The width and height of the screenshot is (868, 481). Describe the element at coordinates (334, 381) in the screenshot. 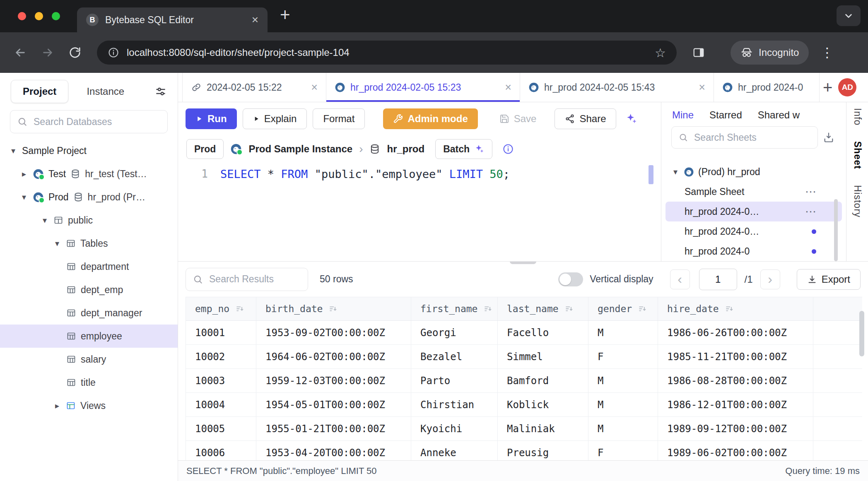

I see `cell: 1959-12-03T00:00:00Z` at that location.